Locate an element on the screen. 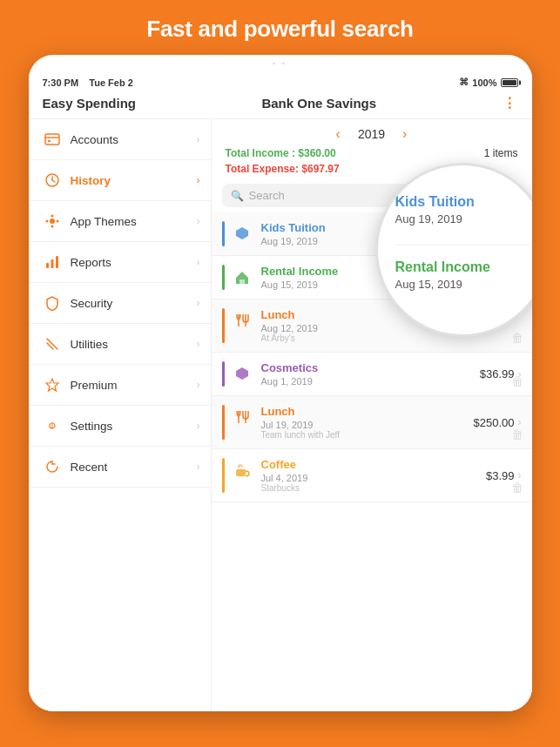  recent-chevron: › is located at coordinates (199, 467).